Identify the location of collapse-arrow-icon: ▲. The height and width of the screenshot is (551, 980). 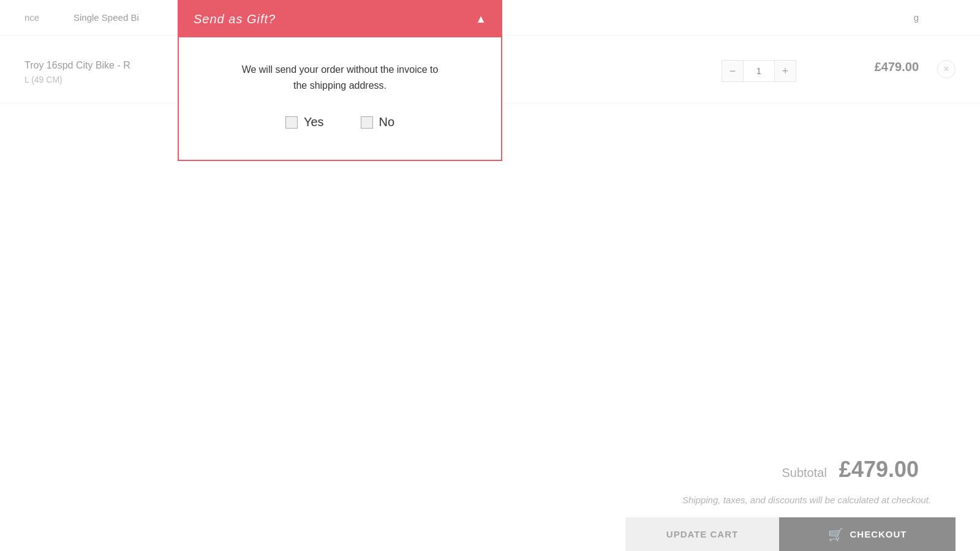
(481, 20).